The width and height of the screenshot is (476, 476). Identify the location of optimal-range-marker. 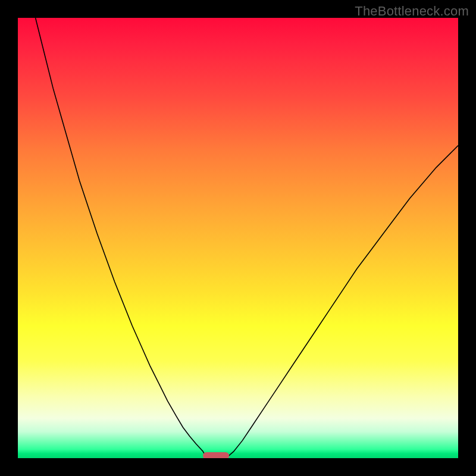
(216, 455).